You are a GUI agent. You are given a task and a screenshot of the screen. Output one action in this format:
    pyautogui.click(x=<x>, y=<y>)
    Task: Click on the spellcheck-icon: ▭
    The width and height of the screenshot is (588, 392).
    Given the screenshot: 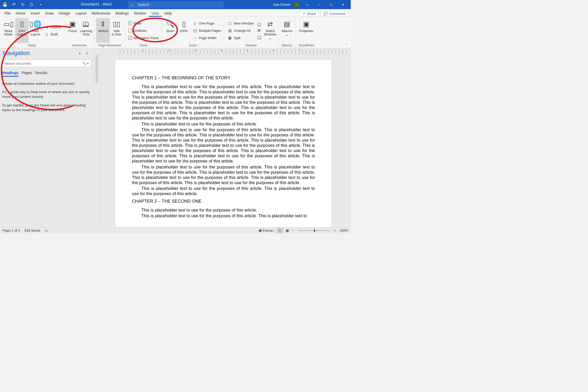 What is the action you would take?
    pyautogui.click(x=46, y=231)
    